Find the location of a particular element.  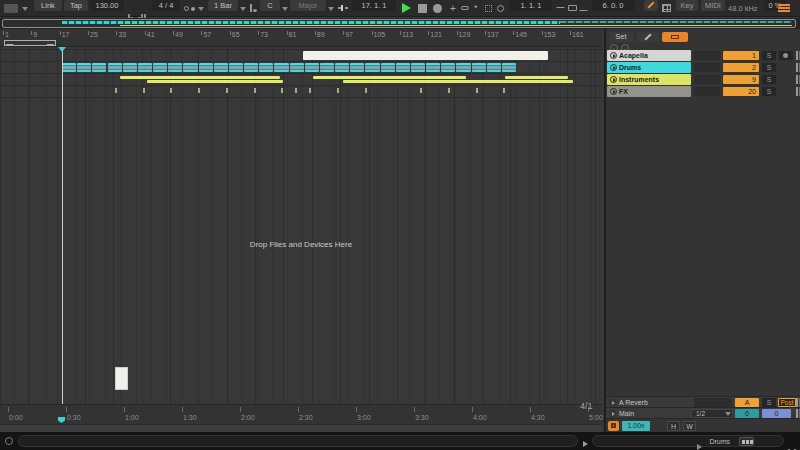

draw-mode-button is located at coordinates (651, 6).